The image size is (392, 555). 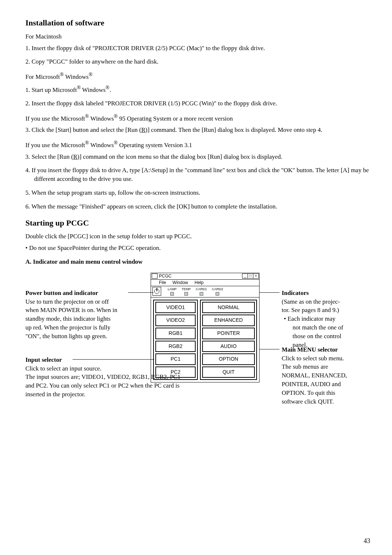 What do you see at coordinates (205, 276) in the screenshot?
I see `title-bar: PCGC _ □ ×` at bounding box center [205, 276].